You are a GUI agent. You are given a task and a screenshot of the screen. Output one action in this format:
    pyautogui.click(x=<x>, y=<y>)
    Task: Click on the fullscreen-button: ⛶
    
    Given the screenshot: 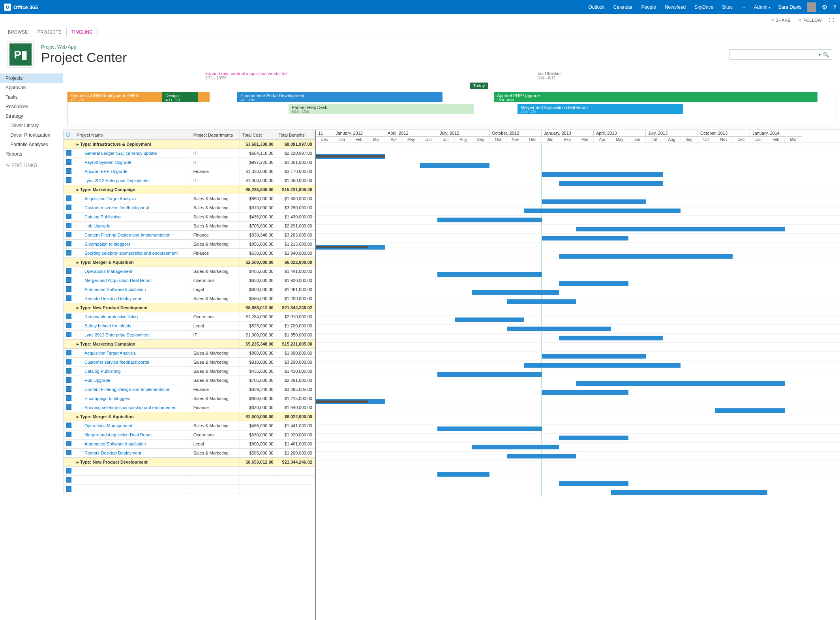 What is the action you would take?
    pyautogui.click(x=831, y=20)
    